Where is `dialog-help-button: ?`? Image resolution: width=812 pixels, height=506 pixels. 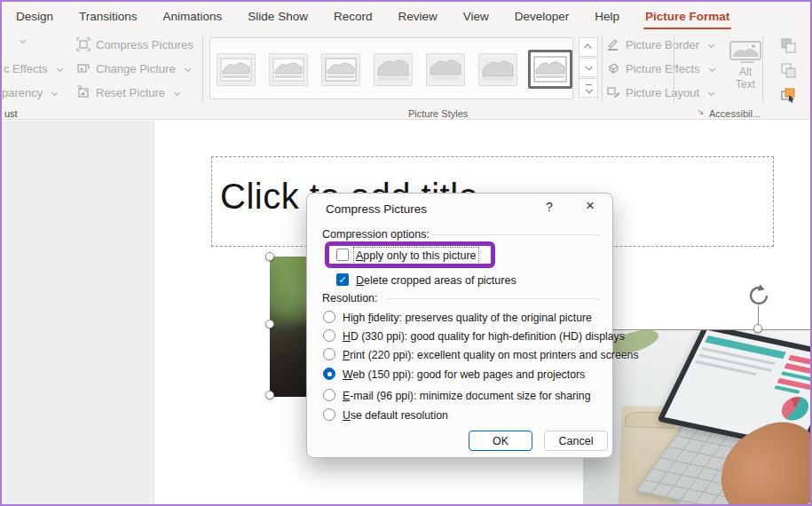
dialog-help-button: ? is located at coordinates (549, 209).